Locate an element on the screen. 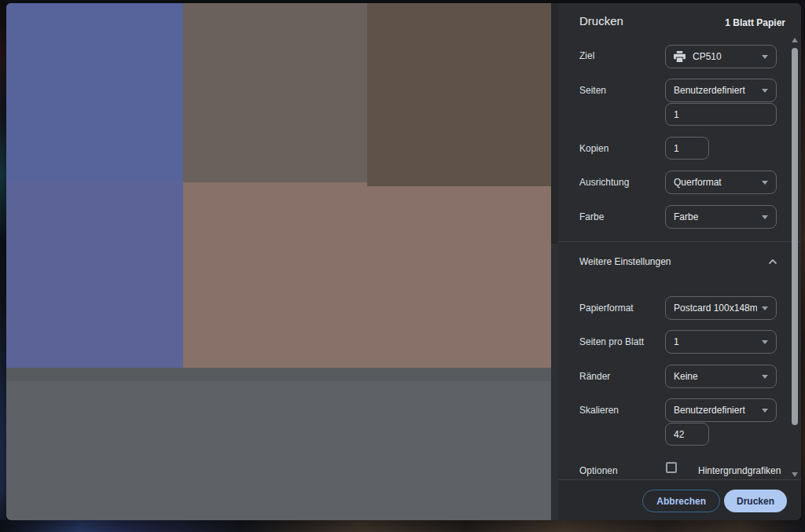  scroll-down-arrow-icon is located at coordinates (795, 475).